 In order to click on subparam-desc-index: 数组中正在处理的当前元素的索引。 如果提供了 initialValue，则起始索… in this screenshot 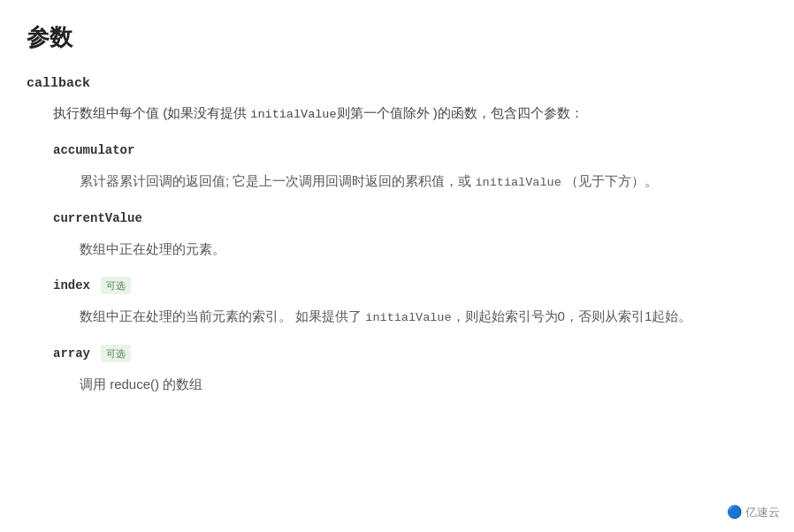, I will do `click(424, 316)`.